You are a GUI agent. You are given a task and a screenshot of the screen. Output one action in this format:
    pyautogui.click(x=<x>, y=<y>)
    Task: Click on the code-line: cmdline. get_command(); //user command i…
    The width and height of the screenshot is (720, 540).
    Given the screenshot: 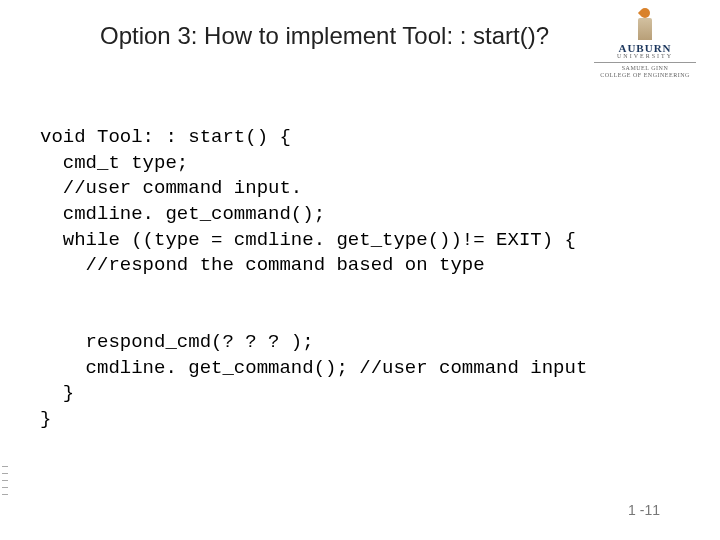 What is the action you would take?
    pyautogui.click(x=314, y=368)
    